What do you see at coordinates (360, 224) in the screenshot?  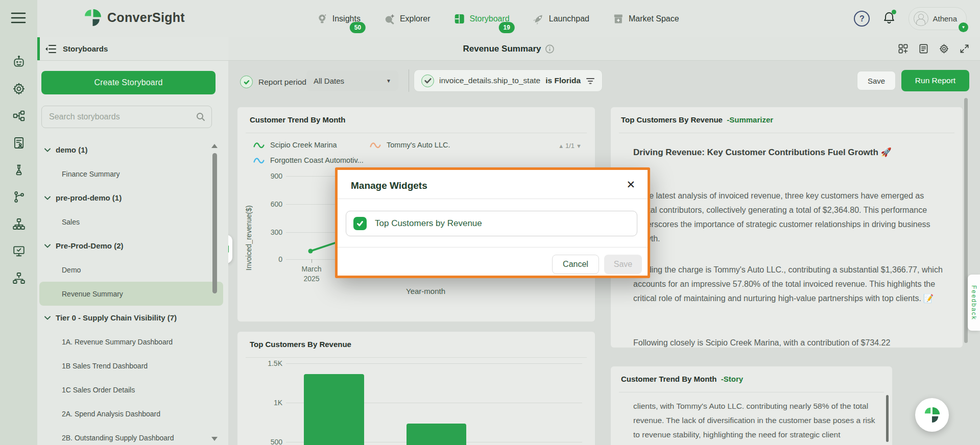 I see `checkbox-checked-icon` at bounding box center [360, 224].